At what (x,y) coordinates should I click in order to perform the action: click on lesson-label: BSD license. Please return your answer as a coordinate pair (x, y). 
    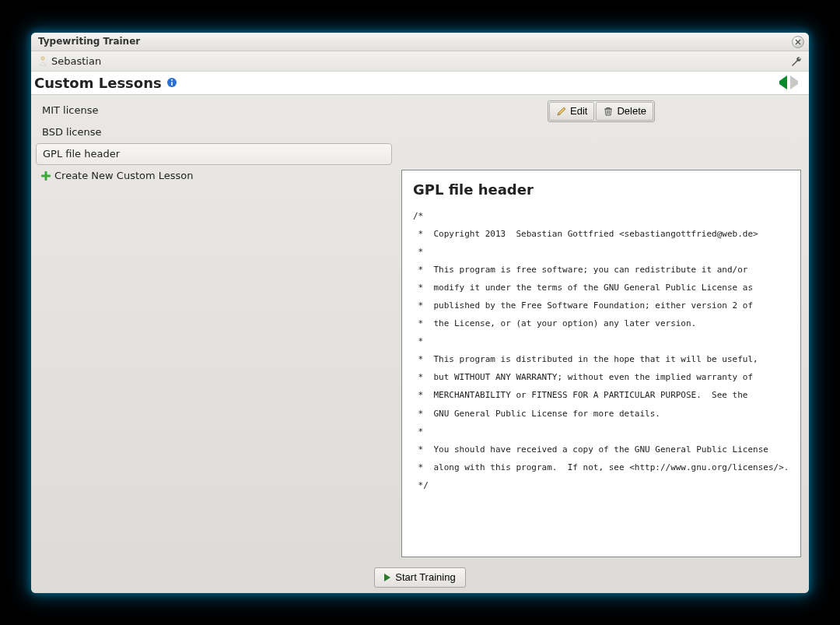
    Looking at the image, I should click on (72, 132).